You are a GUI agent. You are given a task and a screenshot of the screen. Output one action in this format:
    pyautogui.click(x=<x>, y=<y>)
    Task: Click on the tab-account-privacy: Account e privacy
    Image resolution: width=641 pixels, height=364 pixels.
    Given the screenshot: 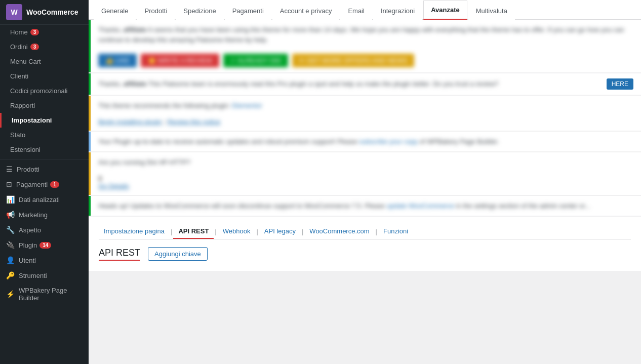 What is the action you would take?
    pyautogui.click(x=306, y=11)
    